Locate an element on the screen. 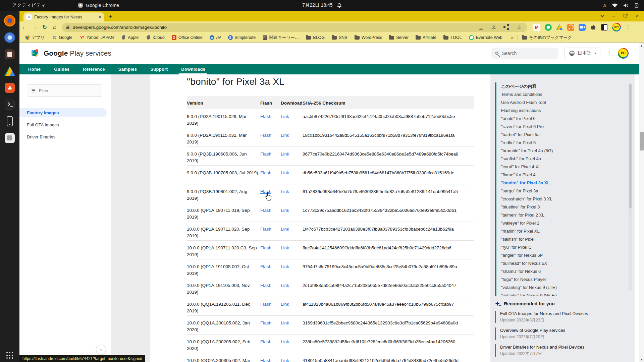 The image size is (644, 362). system-status-area: A is located at coordinates (621, 5).